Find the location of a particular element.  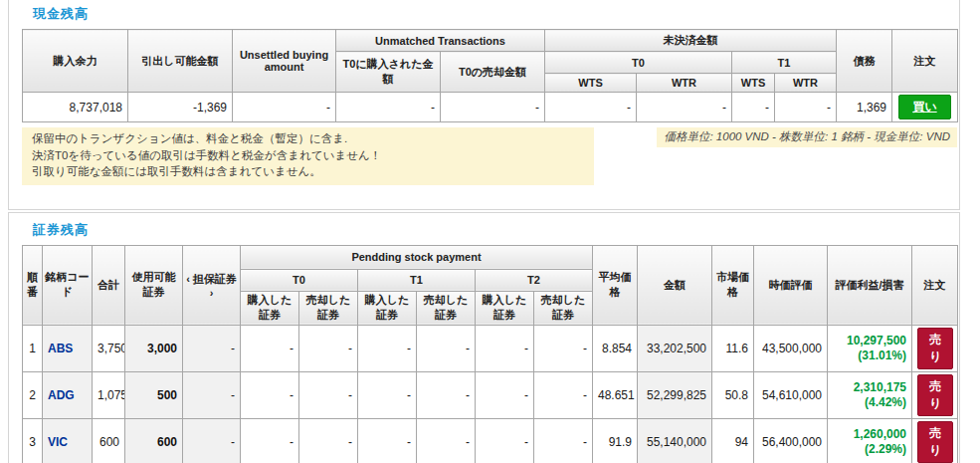

stock-header-pending-payment: Pendding stock payment is located at coordinates (417, 257).